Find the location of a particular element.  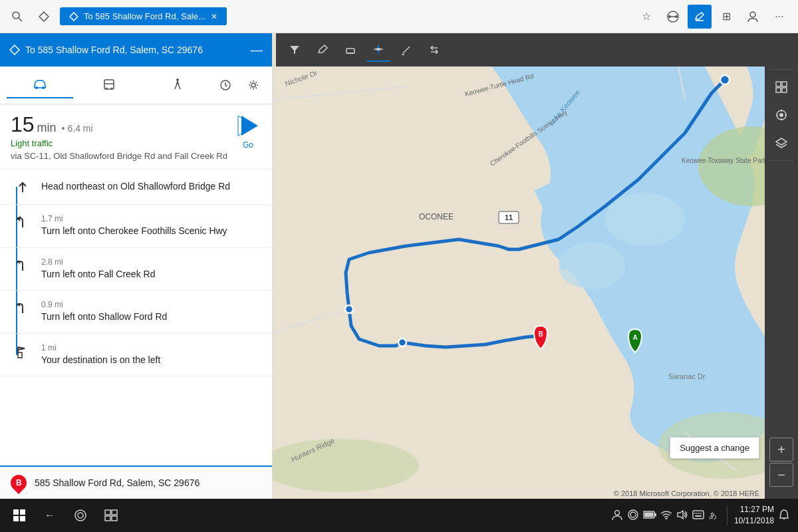

go-button: Go is located at coordinates (248, 131).